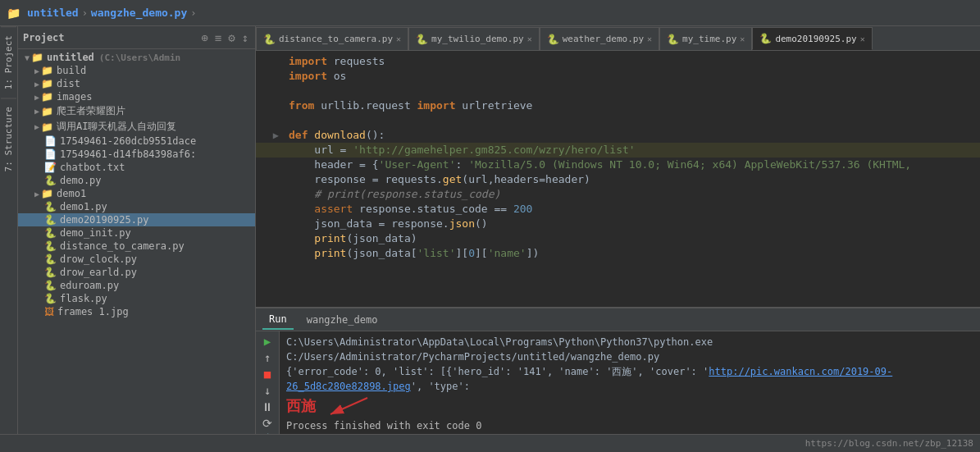 The image size is (980, 452). I want to click on tree-item-distance: 🐍 distance_to_camera.py, so click(136, 246).